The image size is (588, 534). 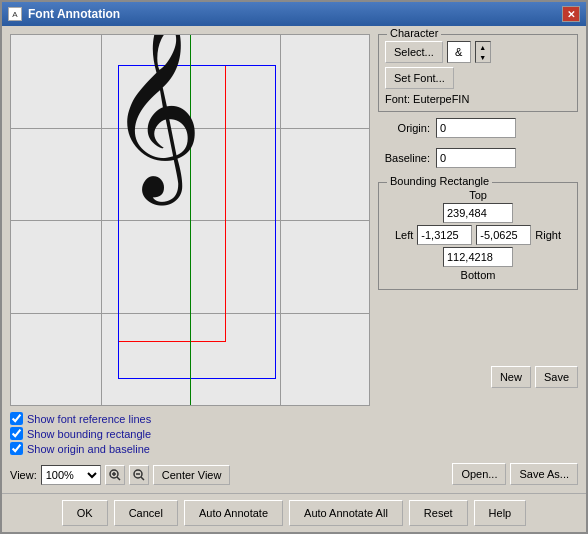 What do you see at coordinates (85, 513) in the screenshot?
I see `ok-button: OK` at bounding box center [85, 513].